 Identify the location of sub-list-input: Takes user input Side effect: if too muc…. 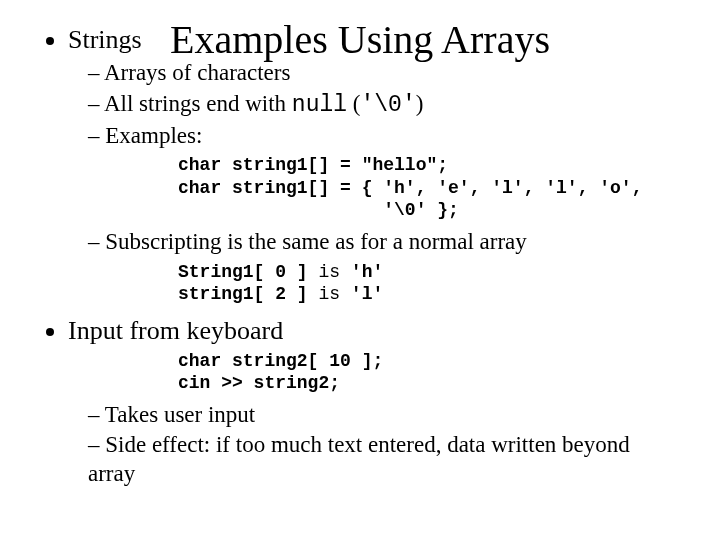
(374, 445).